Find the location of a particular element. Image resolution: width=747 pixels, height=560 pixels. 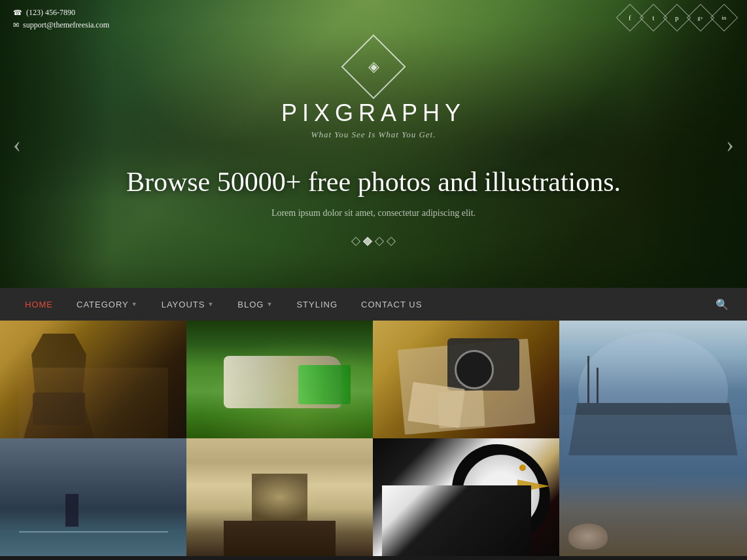

slider-next-button: › is located at coordinates (730, 144).